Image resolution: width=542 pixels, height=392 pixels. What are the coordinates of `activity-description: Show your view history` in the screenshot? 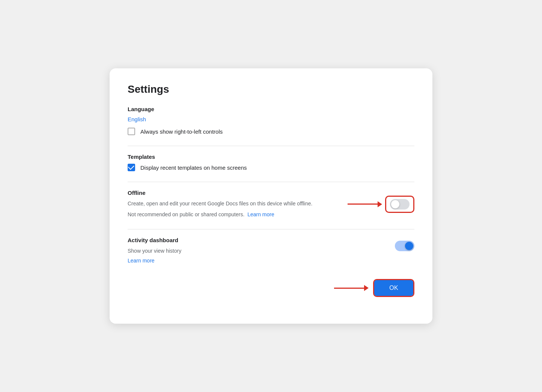 It's located at (155, 251).